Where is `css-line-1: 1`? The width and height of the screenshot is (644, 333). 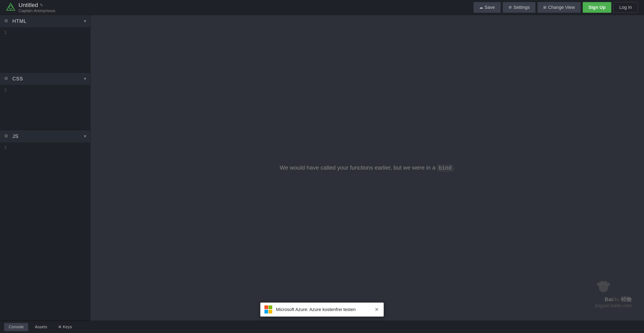 css-line-1: 1 is located at coordinates (45, 90).